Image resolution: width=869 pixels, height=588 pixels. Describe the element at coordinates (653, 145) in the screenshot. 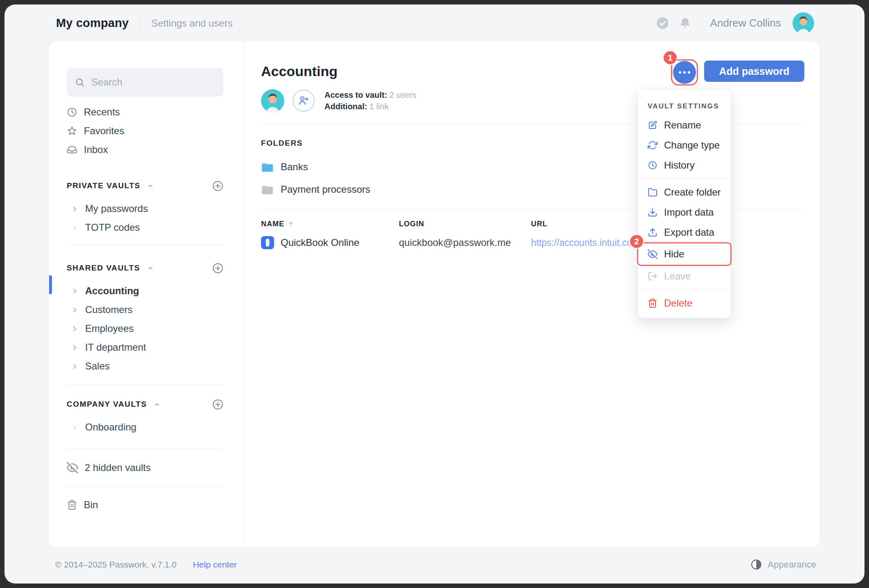

I see `refresh-icon` at that location.